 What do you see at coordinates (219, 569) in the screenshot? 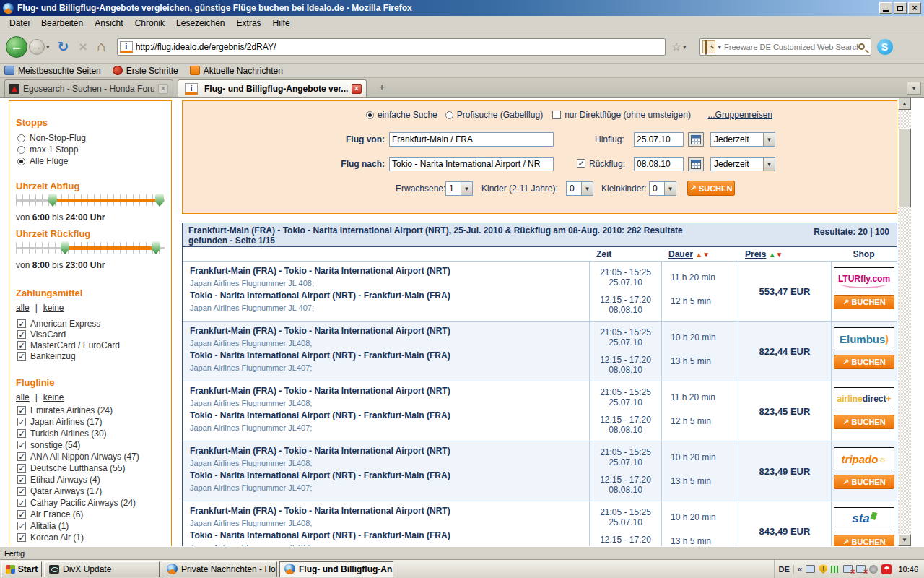
I see `taskbar-button-private-nachrichten-ho: Private Nachrichten - Ho...` at bounding box center [219, 569].